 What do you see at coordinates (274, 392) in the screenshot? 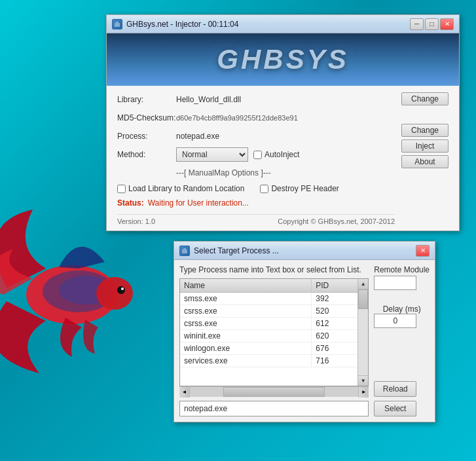
I see `h-scroll-thumb` at bounding box center [274, 392].